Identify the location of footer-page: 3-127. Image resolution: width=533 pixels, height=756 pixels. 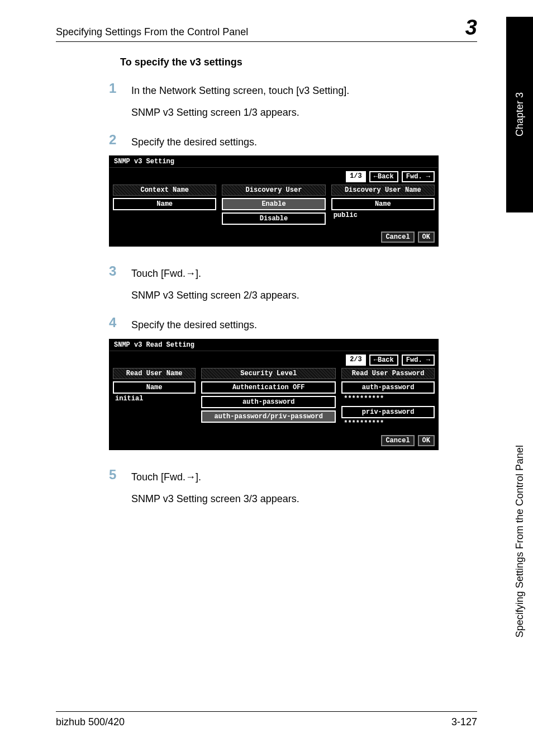
(464, 722).